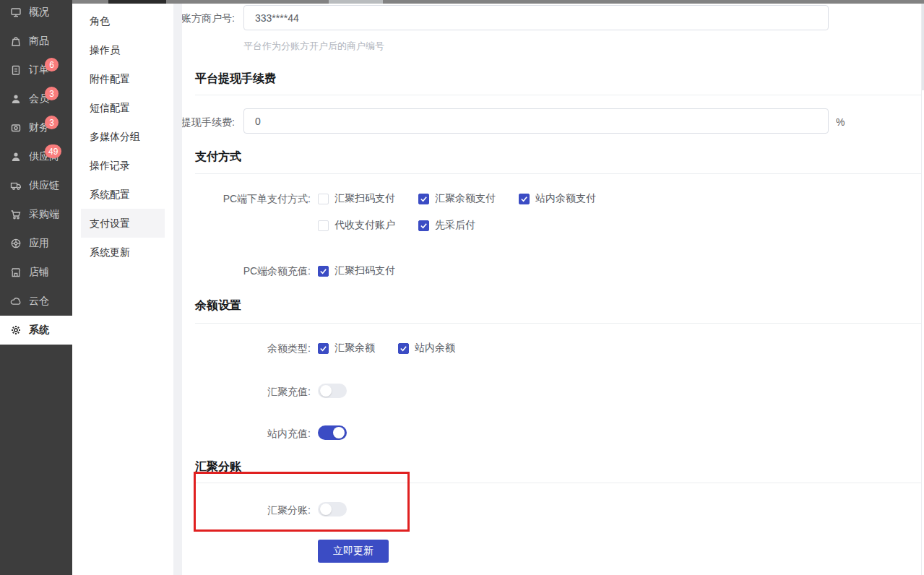  Describe the element at coordinates (36, 41) in the screenshot. I see `sidebar-item-goods: 商品` at that location.